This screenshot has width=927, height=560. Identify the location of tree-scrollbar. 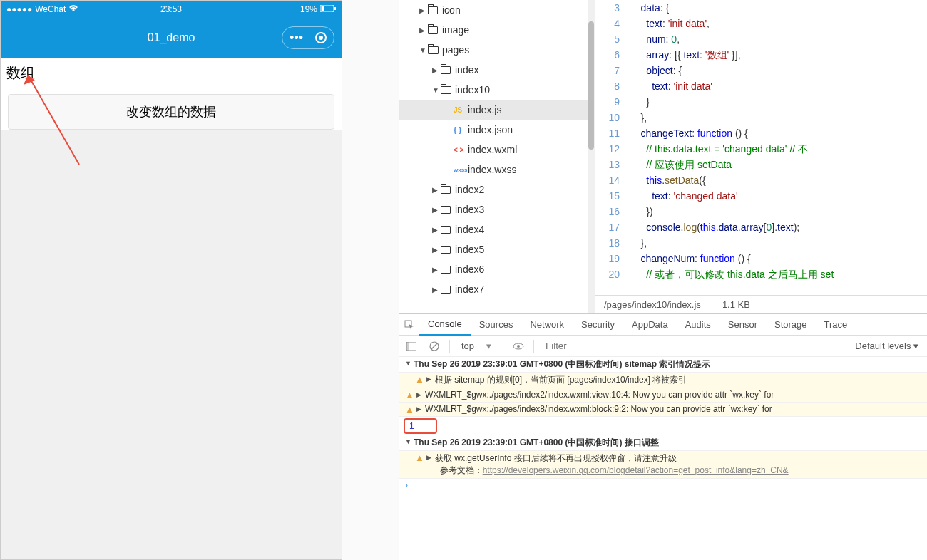
(591, 85).